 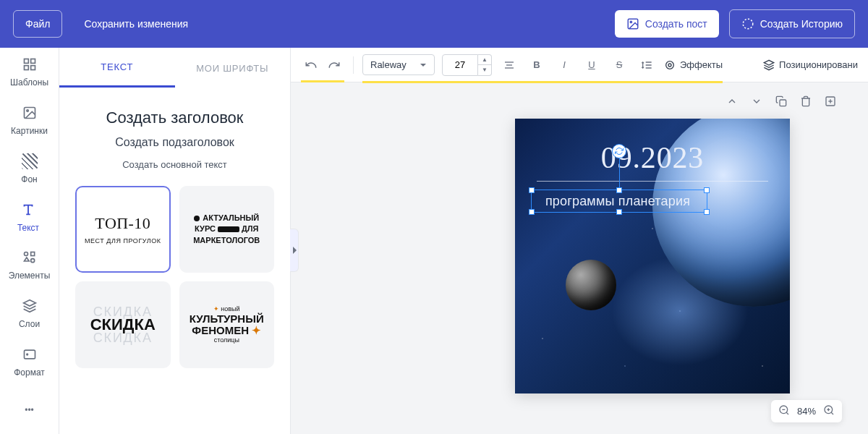 I want to click on left-rail: Шаблоны Картинки Фон Текст Элементы Слои…, so click(x=30, y=241).